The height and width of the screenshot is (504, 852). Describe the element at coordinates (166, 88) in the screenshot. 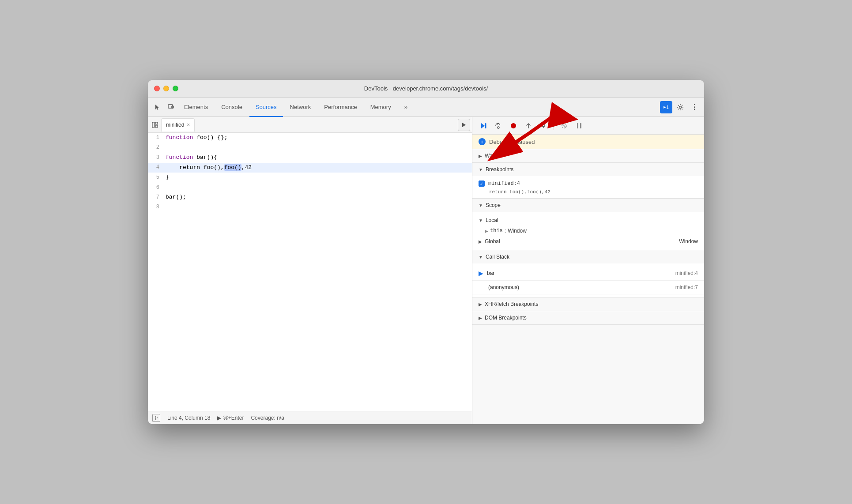

I see `traffic-lights` at that location.